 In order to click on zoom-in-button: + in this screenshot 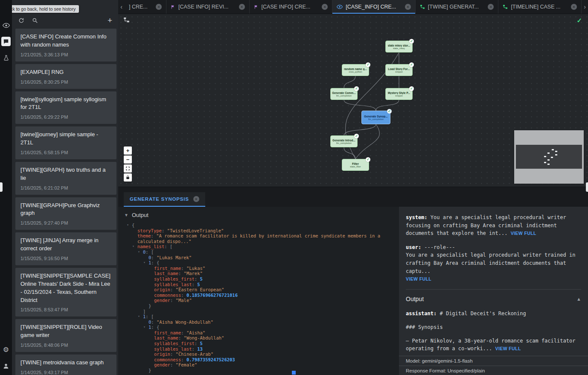, I will do `click(128, 150)`.